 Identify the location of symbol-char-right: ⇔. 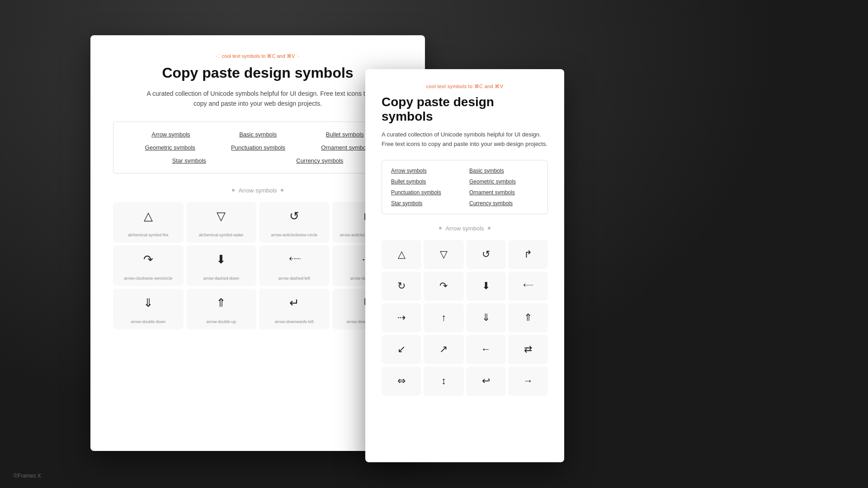
(401, 381).